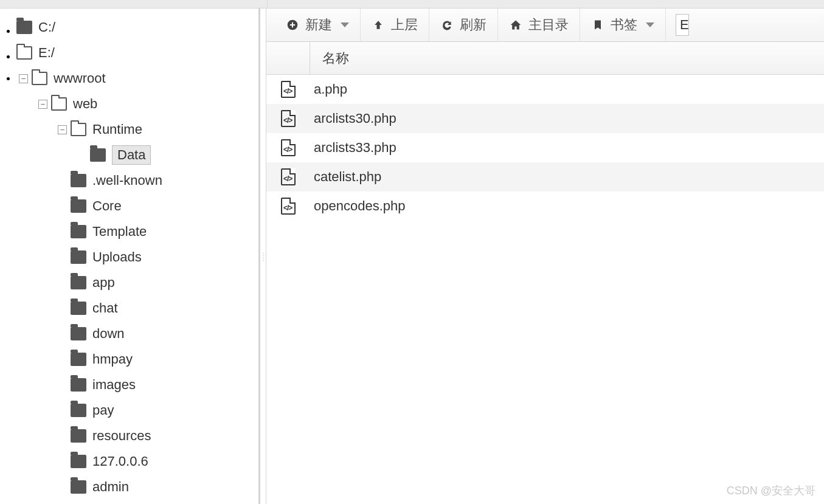  Describe the element at coordinates (148, 104) in the screenshot. I see `tree-web: − web` at that location.